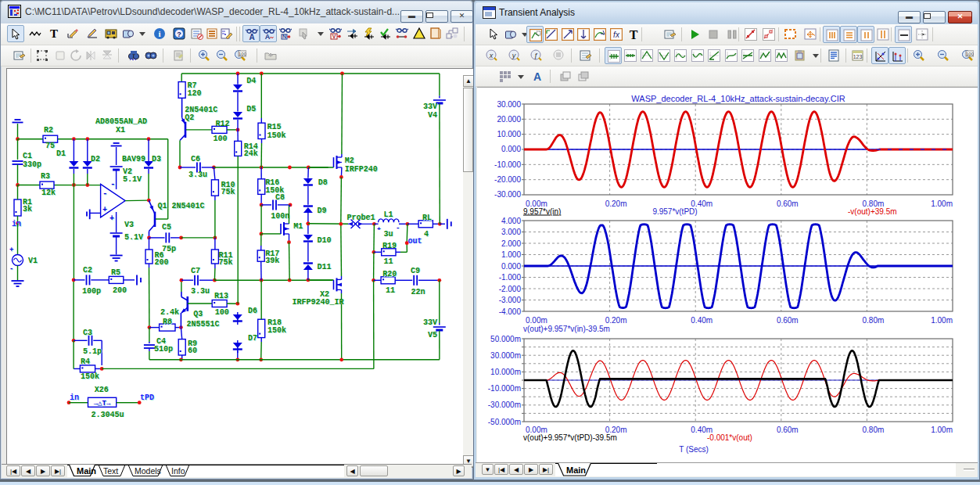  What do you see at coordinates (251, 81) in the screenshot?
I see `svg-text: D4` at bounding box center [251, 81].